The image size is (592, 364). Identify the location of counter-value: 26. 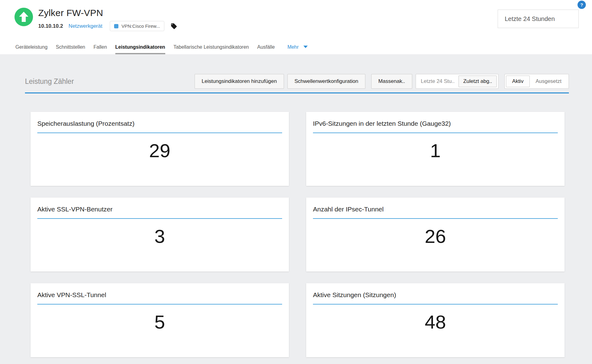
(435, 236).